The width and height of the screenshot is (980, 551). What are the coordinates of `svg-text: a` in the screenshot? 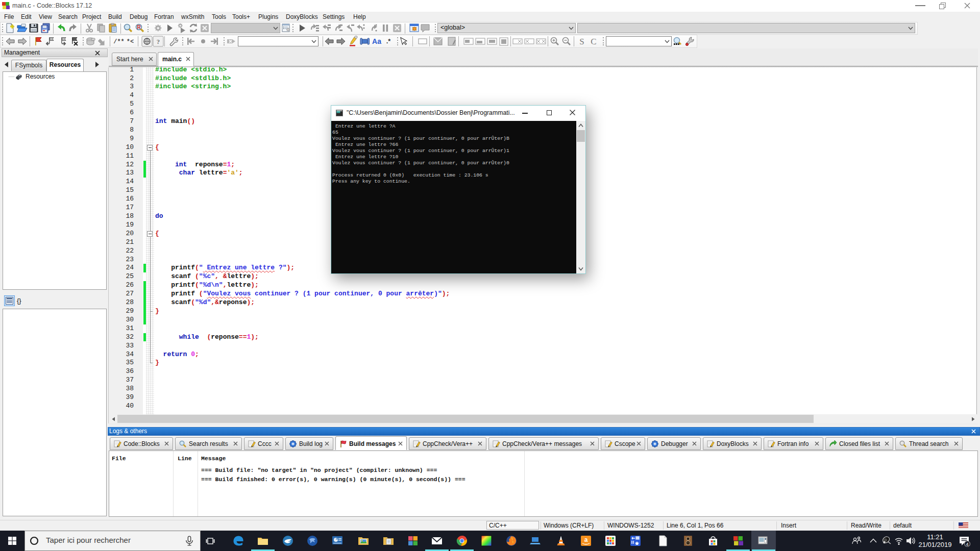 It's located at (586, 540).